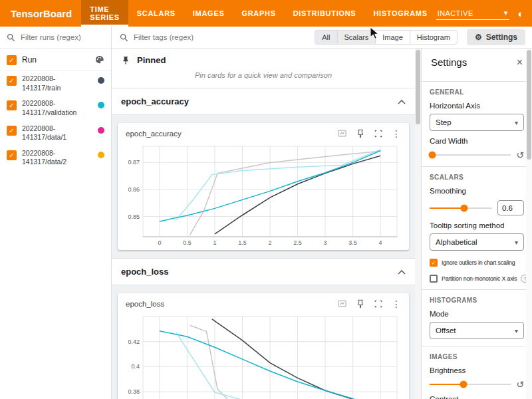  What do you see at coordinates (529, 223) in the screenshot?
I see `settings-scrollbar` at bounding box center [529, 223].